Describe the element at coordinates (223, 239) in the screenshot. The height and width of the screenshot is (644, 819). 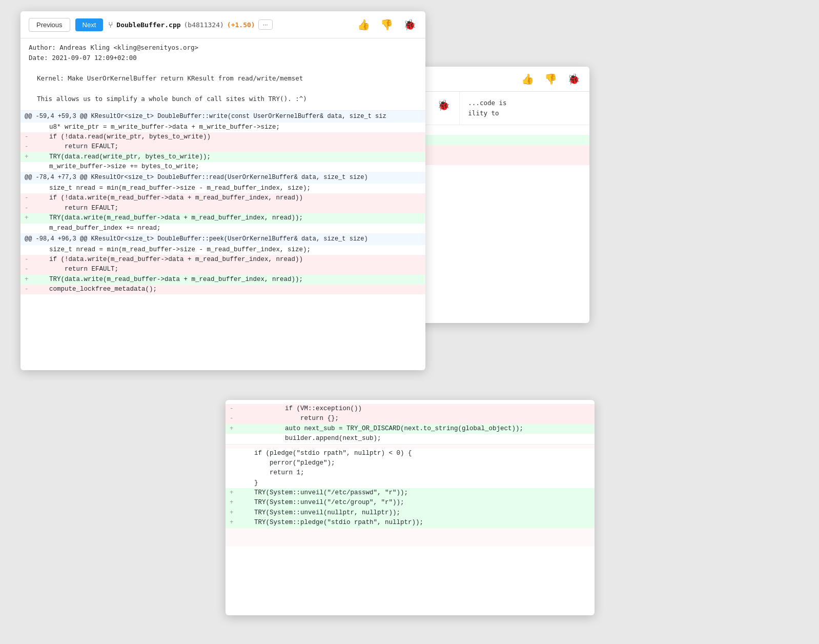
I see `hunk-header: @@ -98,4 +96,3 @@ KResultOr<size_t> Doub…` at that location.